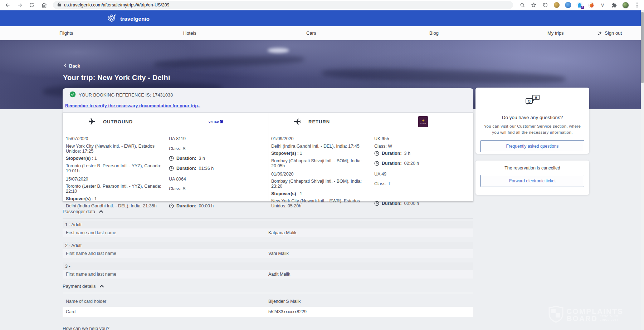 This screenshot has height=330, width=644. Describe the element at coordinates (279, 274) in the screenshot. I see `passenger-name-value: Aadit Malik` at that location.